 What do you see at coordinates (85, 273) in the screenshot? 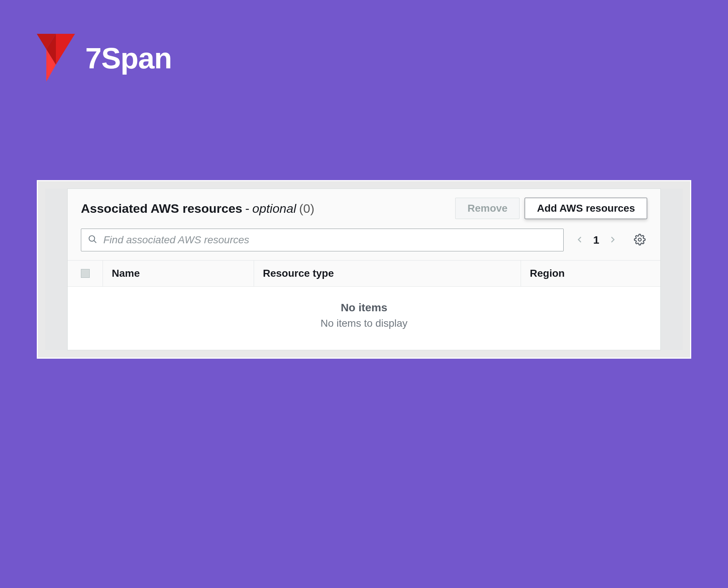
I see `select-all-cell` at bounding box center [85, 273].